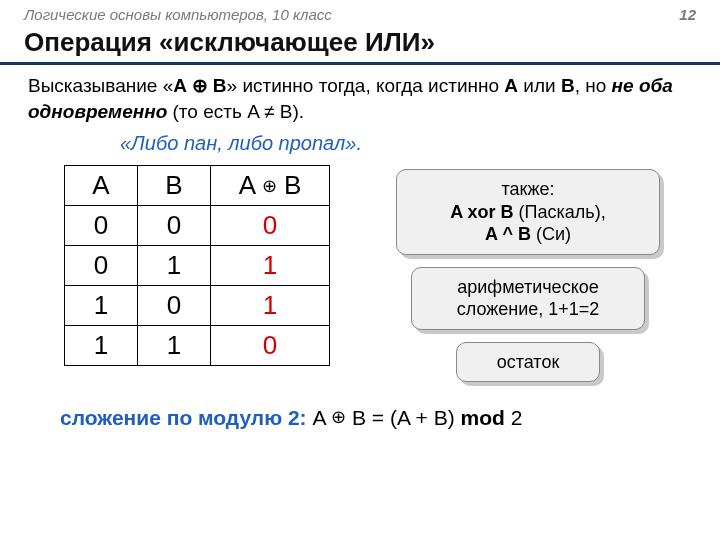  Describe the element at coordinates (198, 226) in the screenshot. I see `table-row: 0 0 0` at that location.